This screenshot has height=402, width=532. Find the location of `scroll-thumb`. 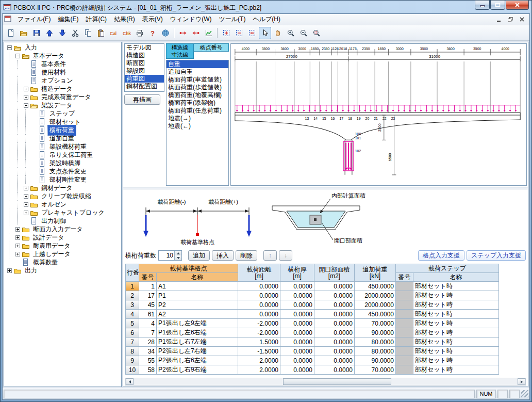

scroll-thumb is located at coordinates (337, 382).